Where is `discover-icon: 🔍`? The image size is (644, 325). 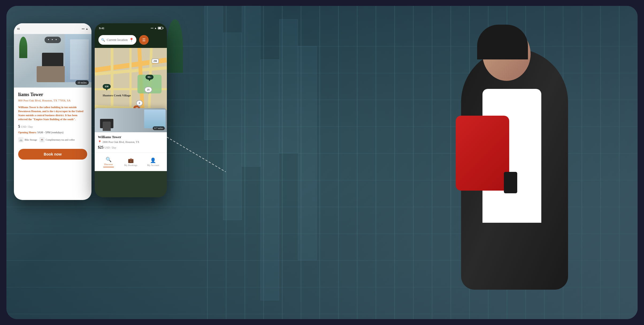
discover-icon: 🔍 is located at coordinates (109, 160).